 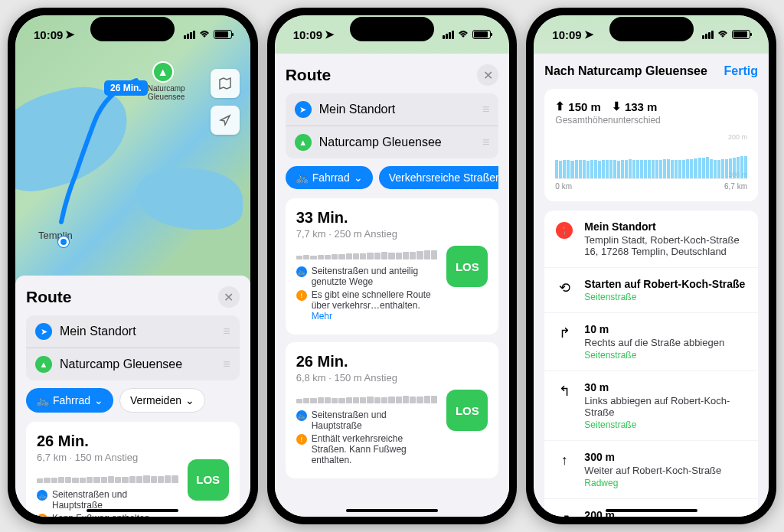 I want to click on elevation-chart: 200 m100 m, so click(x=651, y=156).